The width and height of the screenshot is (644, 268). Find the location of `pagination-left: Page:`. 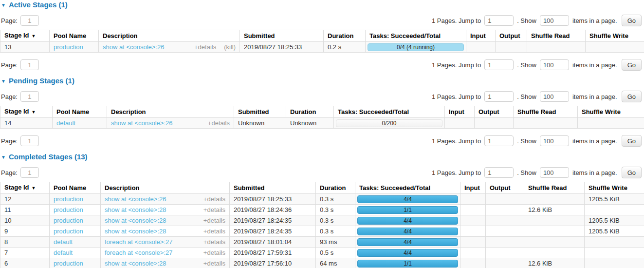

pagination-left: Page: is located at coordinates (20, 141).